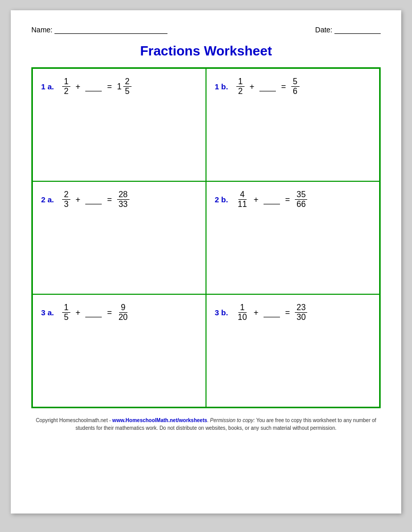 The image size is (412, 532). Describe the element at coordinates (66, 86) in the screenshot. I see `fraction-1a-first: 1 2` at that location.